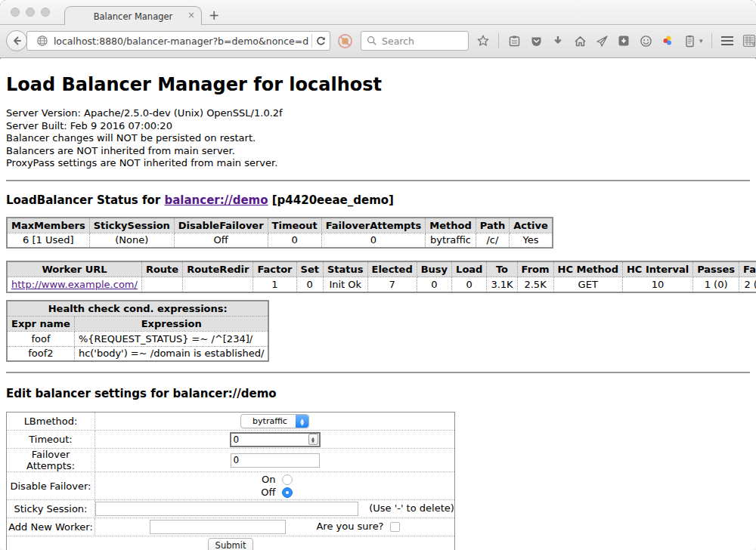  Describe the element at coordinates (287, 493) in the screenshot. I see `disable-failover-off-radio` at that location.